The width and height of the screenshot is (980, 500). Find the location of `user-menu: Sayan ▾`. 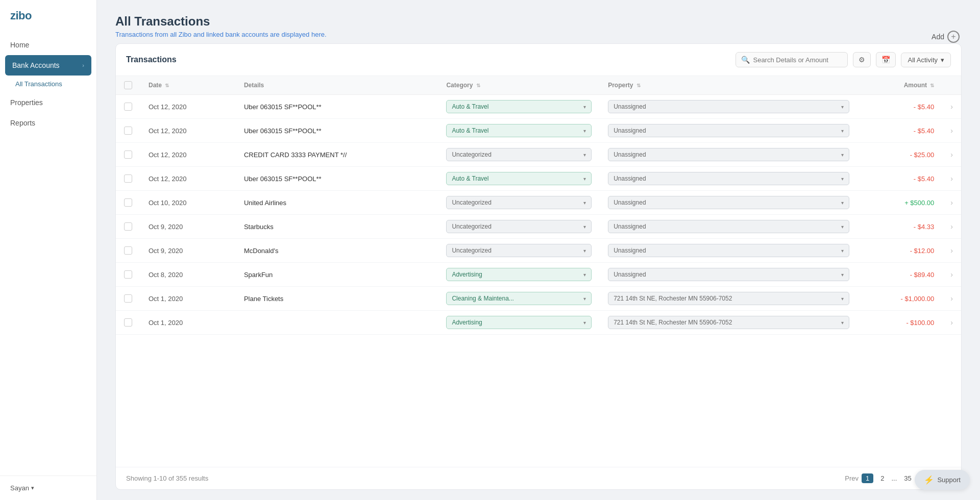

user-menu: Sayan ▾ is located at coordinates (48, 488).